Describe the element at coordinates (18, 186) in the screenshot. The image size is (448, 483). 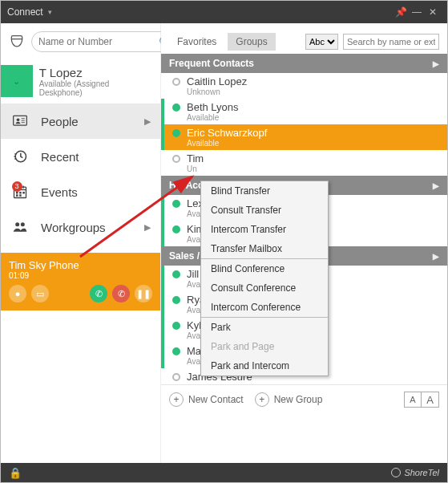
I see `events-badge: 3` at that location.